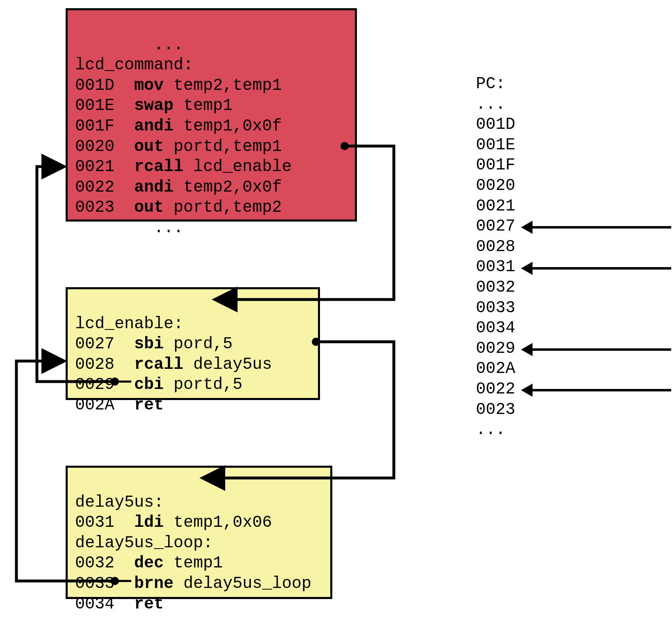 The height and width of the screenshot is (638, 672). I want to click on pc-value: 0032, so click(496, 288).